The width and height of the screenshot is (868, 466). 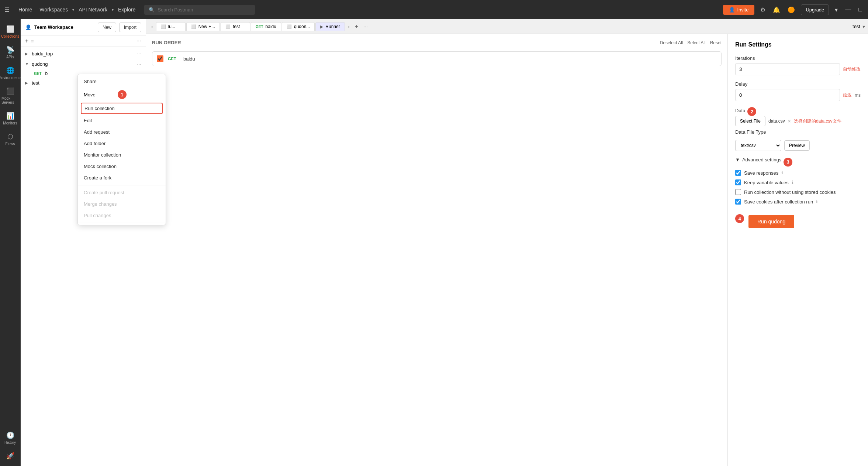 What do you see at coordinates (356, 27) in the screenshot?
I see `tab-add-btn: +` at bounding box center [356, 27].